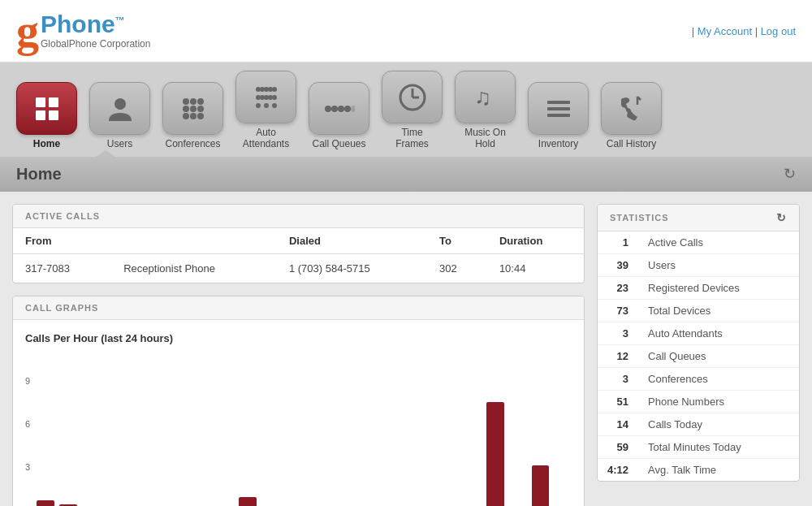  Describe the element at coordinates (339, 144) in the screenshot. I see `nav-label-call-queues: Call Queues` at that location.